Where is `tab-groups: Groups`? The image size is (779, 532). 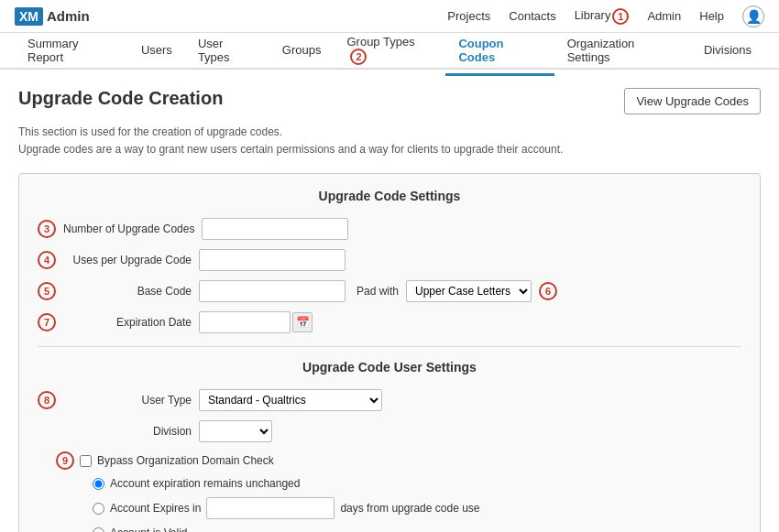 tab-groups: Groups is located at coordinates (302, 51).